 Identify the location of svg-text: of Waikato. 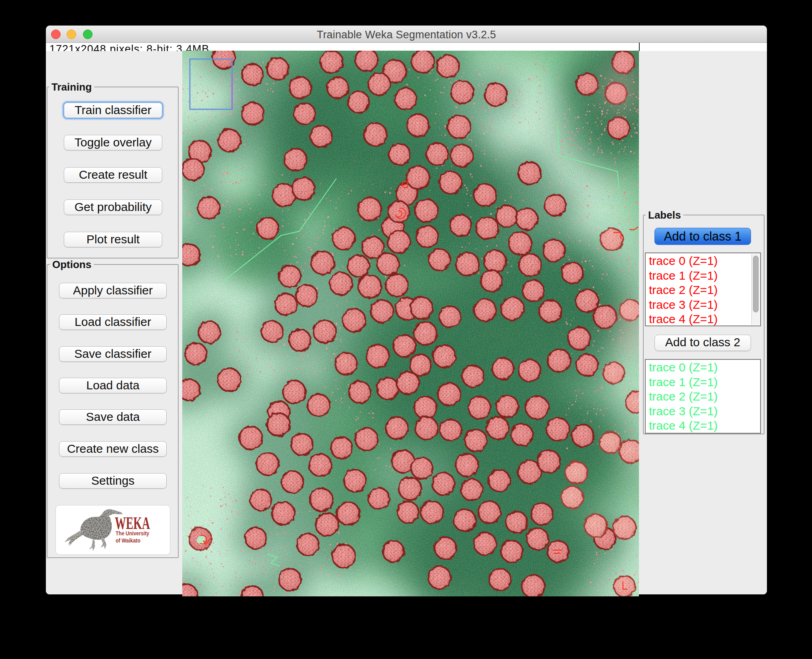
(128, 540).